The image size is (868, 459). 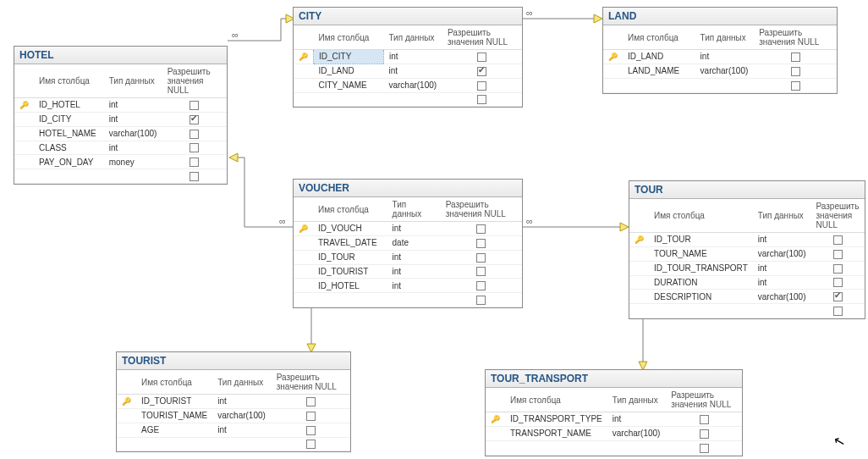 What do you see at coordinates (120, 147) in the screenshot?
I see `table-row: CLASSint` at bounding box center [120, 147].